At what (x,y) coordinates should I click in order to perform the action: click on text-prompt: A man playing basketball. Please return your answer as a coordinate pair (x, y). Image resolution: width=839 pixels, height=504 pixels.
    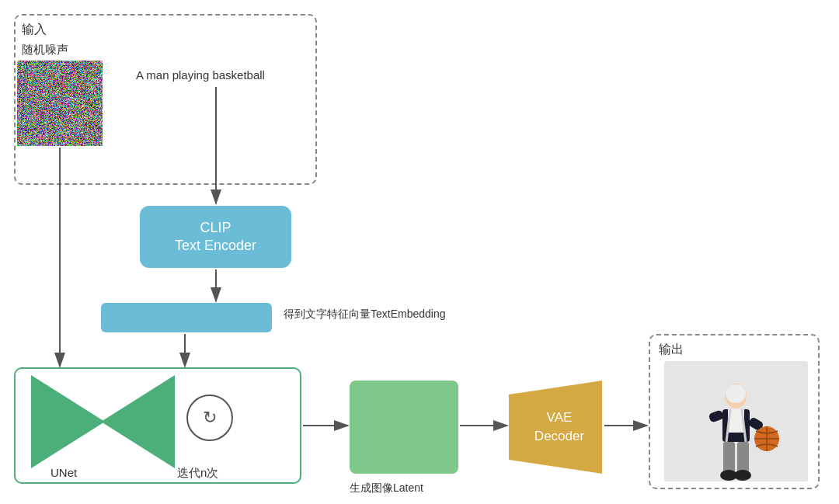
    Looking at the image, I should click on (200, 75).